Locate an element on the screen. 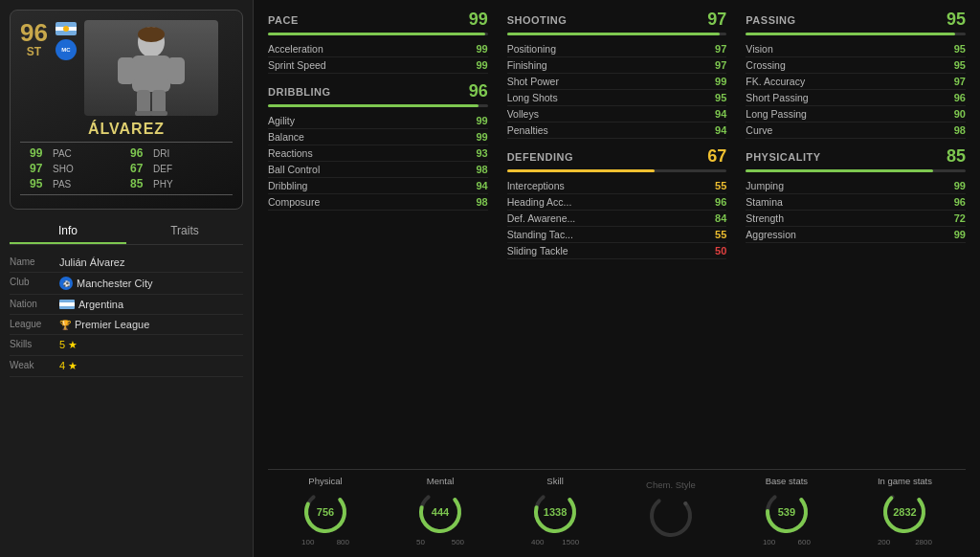  dribbling-bar-fill is located at coordinates (373, 105).